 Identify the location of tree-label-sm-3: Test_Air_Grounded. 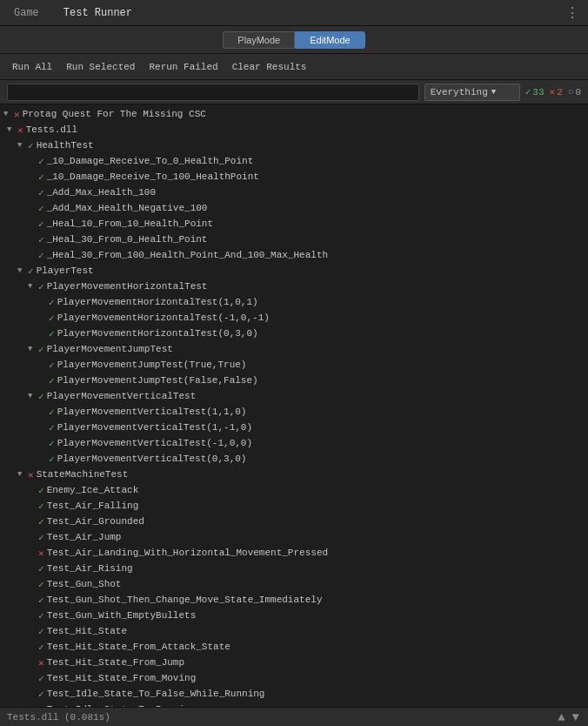
(96, 521).